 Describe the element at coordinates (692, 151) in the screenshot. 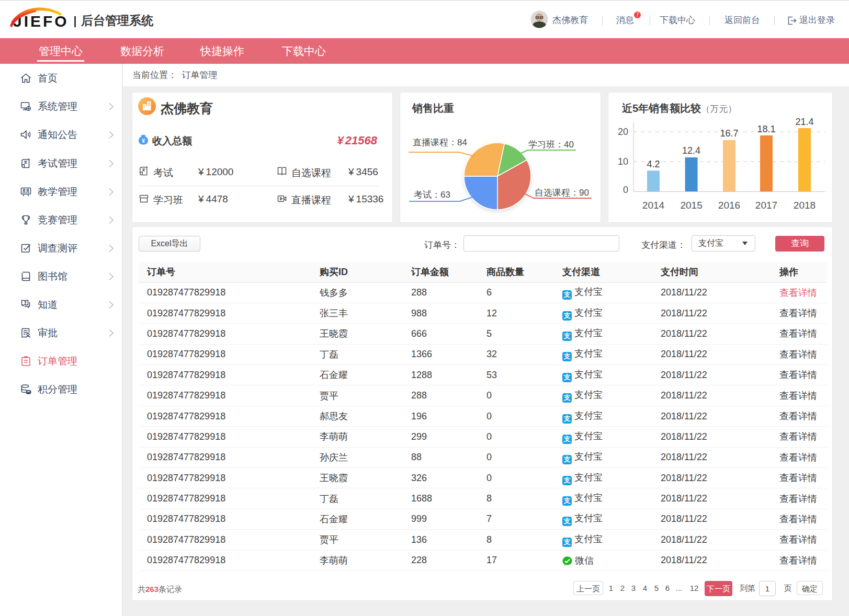

I see `svg-text: 12.4` at that location.